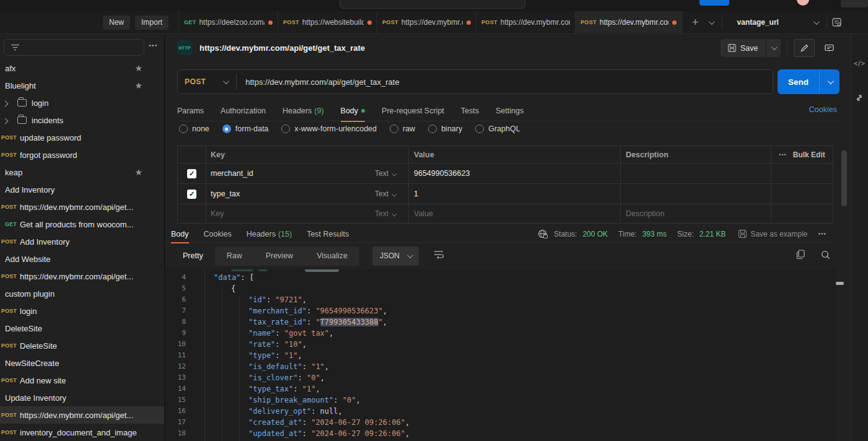 The image size is (868, 441). Describe the element at coordinates (82, 172) in the screenshot. I see `sidebar-item-keap: keap★` at that location.